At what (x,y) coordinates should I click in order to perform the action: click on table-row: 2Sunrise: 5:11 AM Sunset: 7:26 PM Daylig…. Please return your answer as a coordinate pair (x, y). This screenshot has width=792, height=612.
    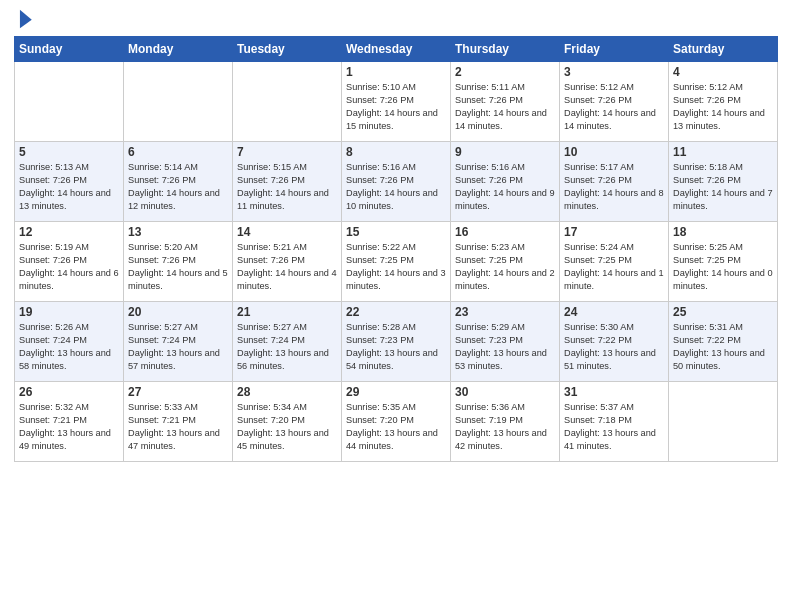
    Looking at the image, I should click on (506, 102).